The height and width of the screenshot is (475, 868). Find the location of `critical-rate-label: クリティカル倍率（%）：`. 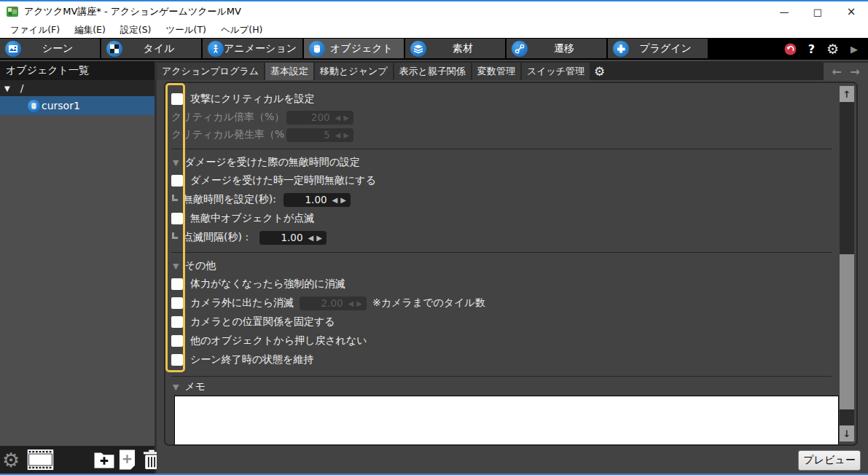

critical-rate-label: クリティカル倍率（%）： is located at coordinates (229, 117).